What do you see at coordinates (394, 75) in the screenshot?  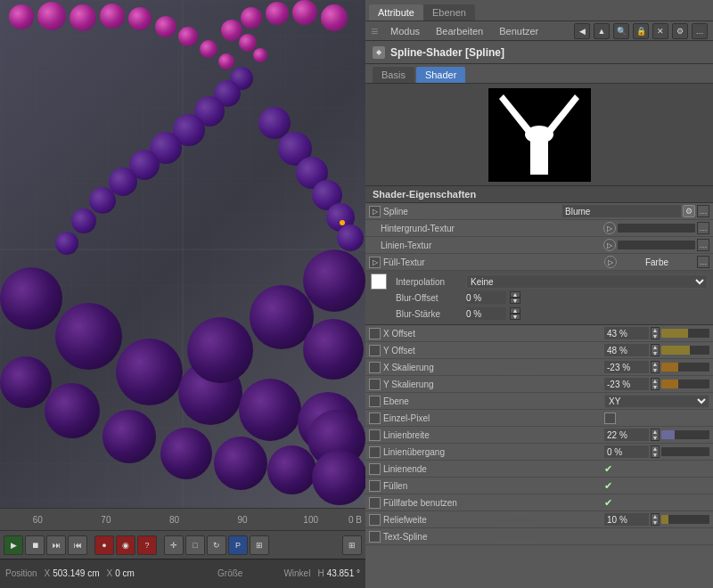 I see `subtab-basis: Basis` at bounding box center [394, 75].